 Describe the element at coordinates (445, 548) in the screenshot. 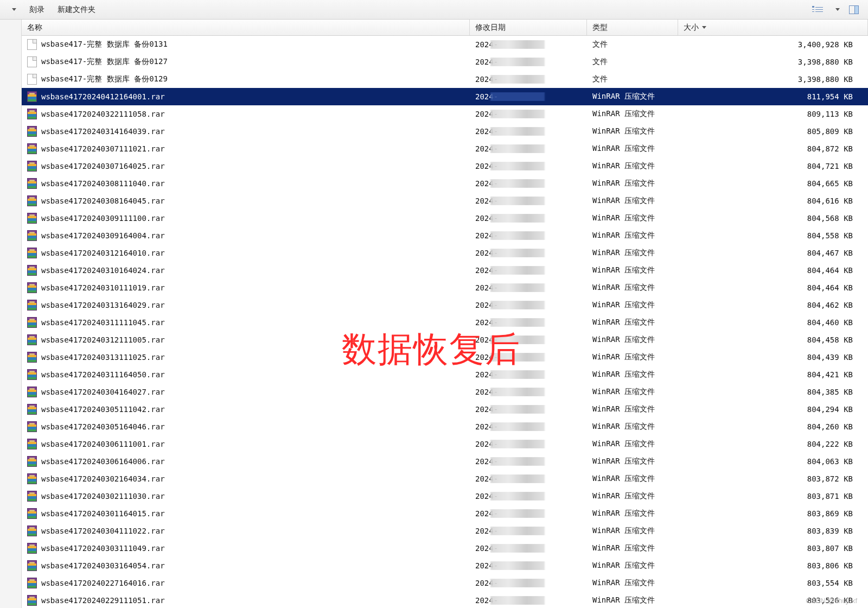

I see `file-row: wsbase41720240303111049.rar2024-WinRAR 压…` at that location.